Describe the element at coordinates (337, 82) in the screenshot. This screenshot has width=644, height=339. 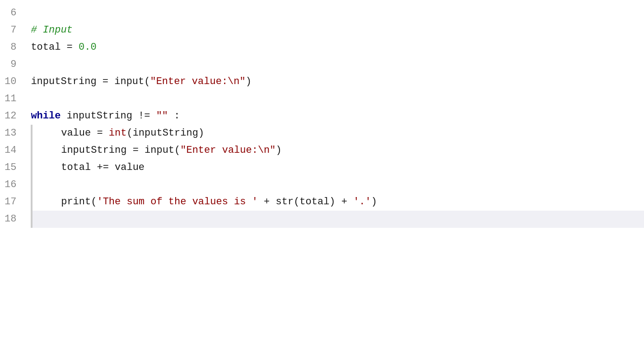
I see `code-line-10: inputString = input("Enter value:\n")` at that location.